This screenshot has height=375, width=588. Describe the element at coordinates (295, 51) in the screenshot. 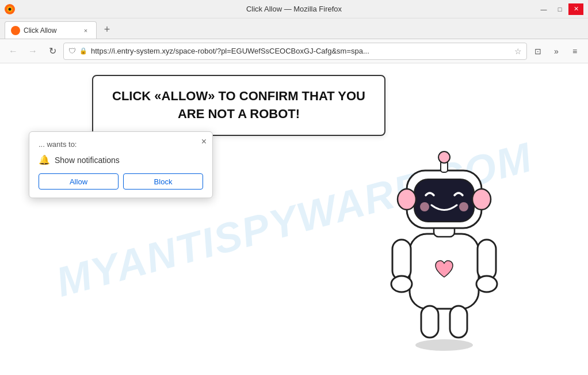

I see `address-bar: 🛡 🔒 https://i.entry-system.xyz/space-rob…` at that location.